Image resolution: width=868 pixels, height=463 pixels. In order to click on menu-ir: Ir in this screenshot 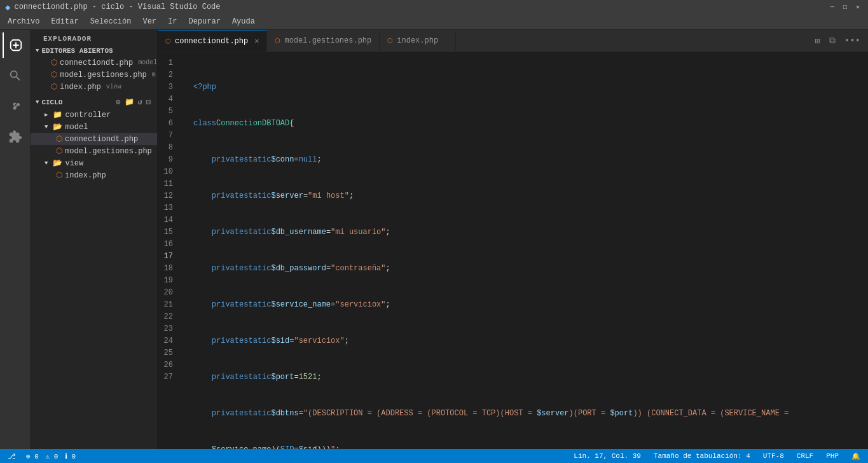, I will do `click(172, 22)`.